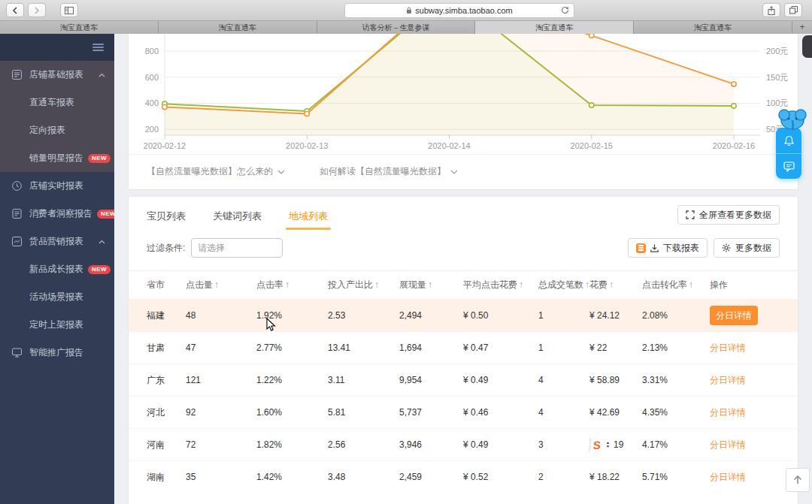 The image size is (812, 504). Describe the element at coordinates (463, 476) in the screenshot. I see `table-row: 湖南351.42%3.482,459¥ 0.522¥ 18.225.71% 分日…` at that location.